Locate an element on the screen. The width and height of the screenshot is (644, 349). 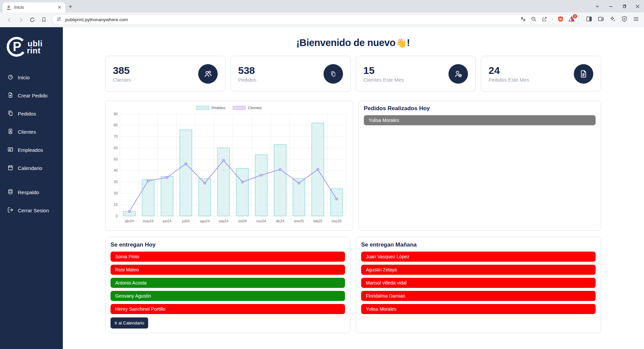
sidebar-item-label: Inicio is located at coordinates (24, 77).